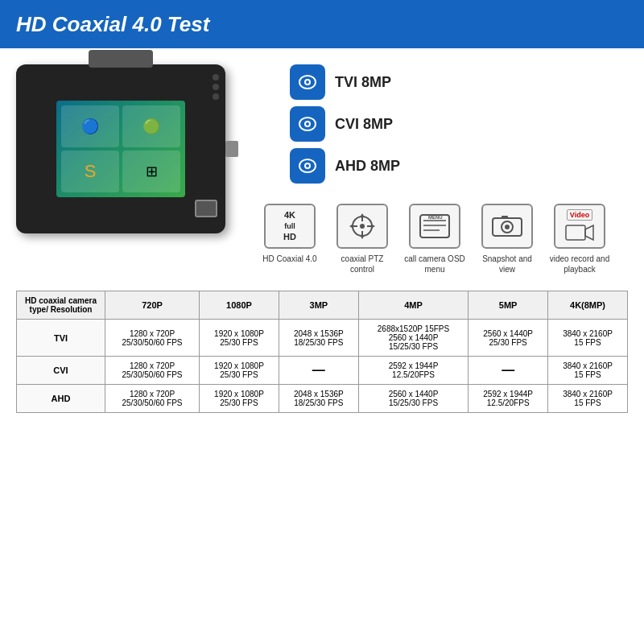 The image size is (644, 644). I want to click on snapshot-icon-box, so click(507, 226).